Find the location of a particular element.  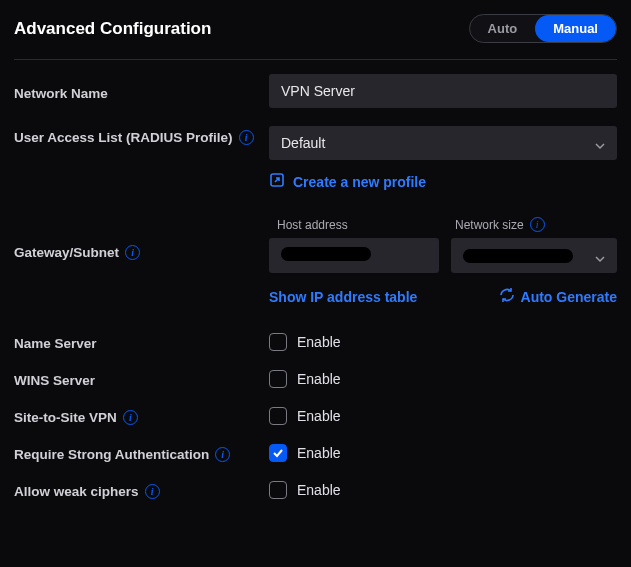

mode-auto-button: Auto is located at coordinates (503, 28).